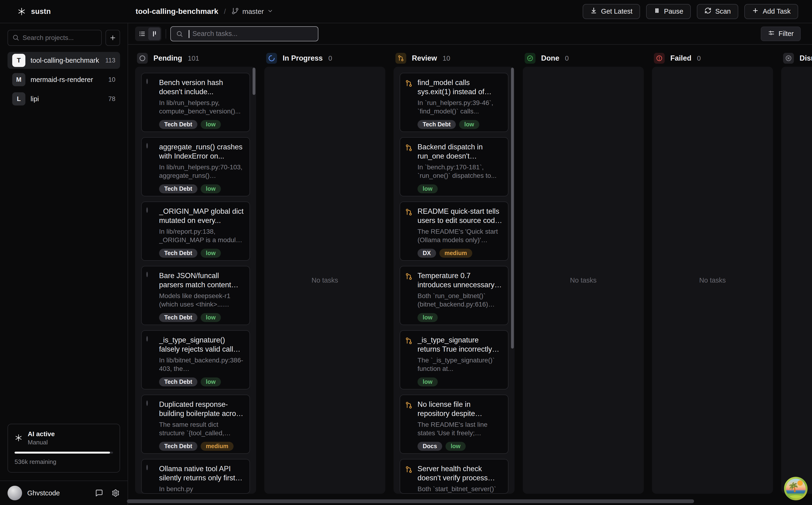 The image size is (812, 505). Describe the element at coordinates (460, 107) in the screenshot. I see `task-description: In `run_helpers.py:39-46`, `find_model()…` at that location.